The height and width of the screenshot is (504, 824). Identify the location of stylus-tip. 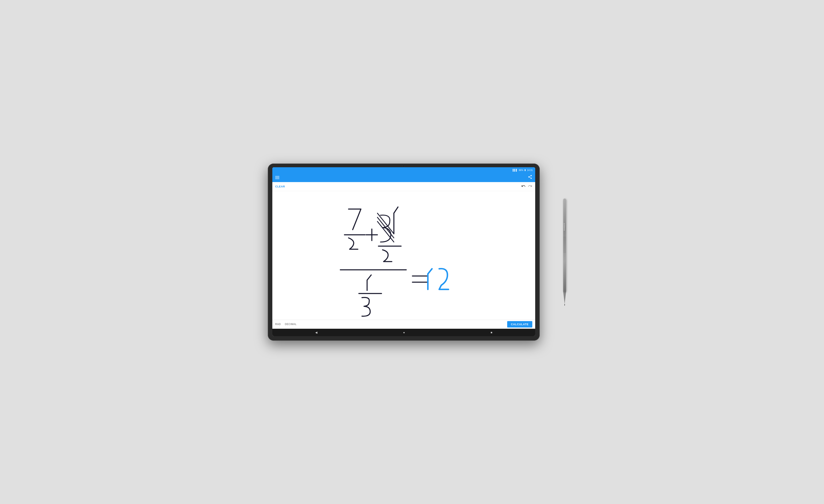
(564, 298).